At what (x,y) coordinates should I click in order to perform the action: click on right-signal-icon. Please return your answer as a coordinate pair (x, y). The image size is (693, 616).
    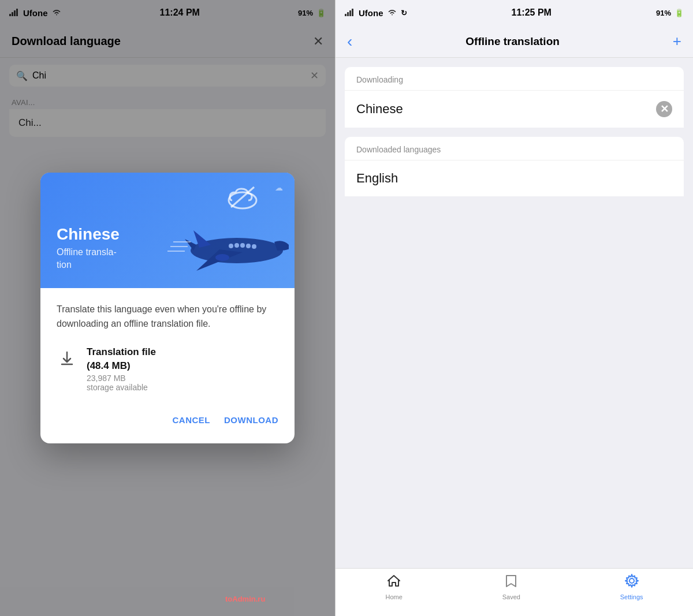
    Looking at the image, I should click on (350, 13).